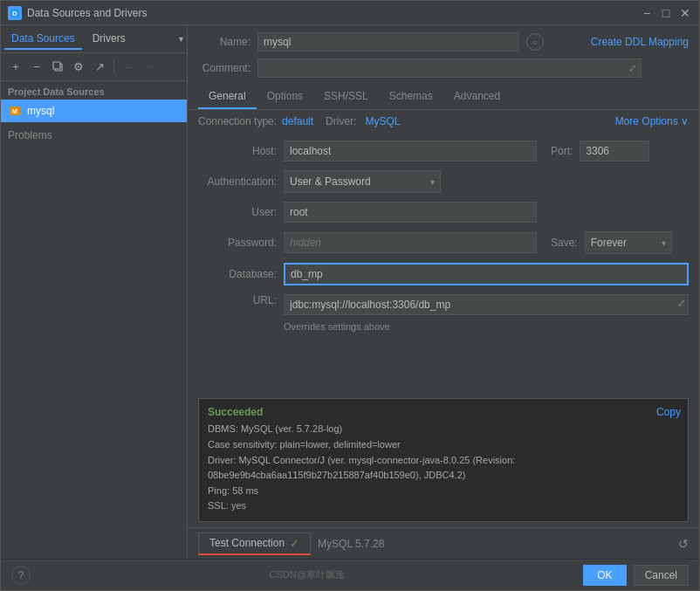 The width and height of the screenshot is (700, 591). I want to click on title-bar: D Data Sources and Drivers − □ ✕, so click(350, 13).